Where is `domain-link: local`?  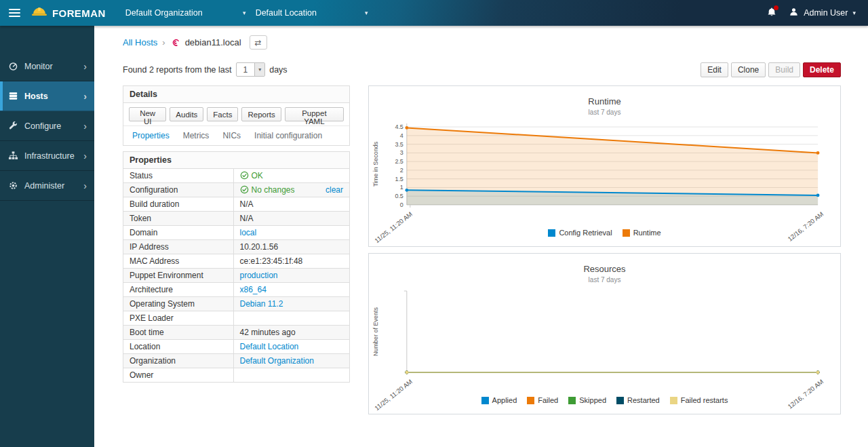 domain-link: local is located at coordinates (248, 233).